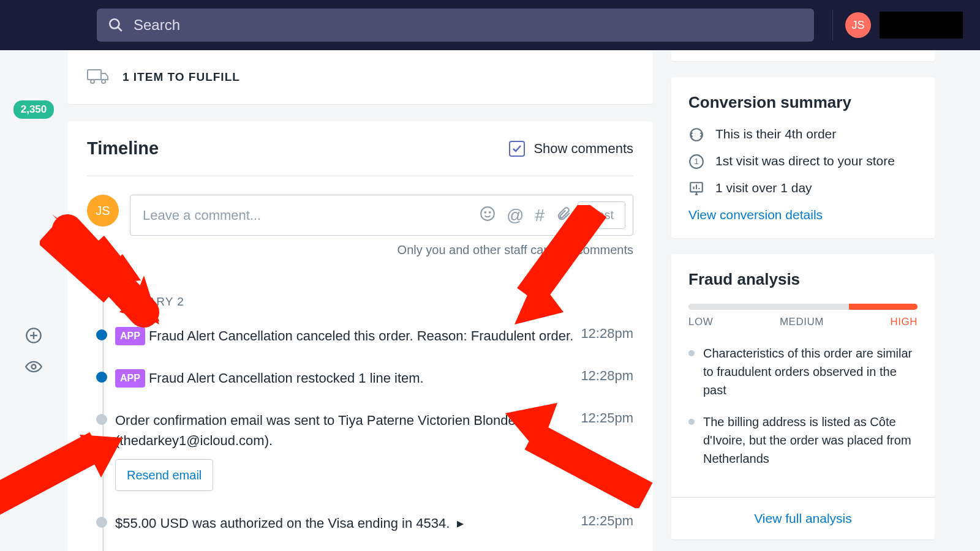 This screenshot has height=551, width=980. Describe the element at coordinates (803, 372) in the screenshot. I see `fraud-bullet: Characteristics of this order are simila…` at that location.